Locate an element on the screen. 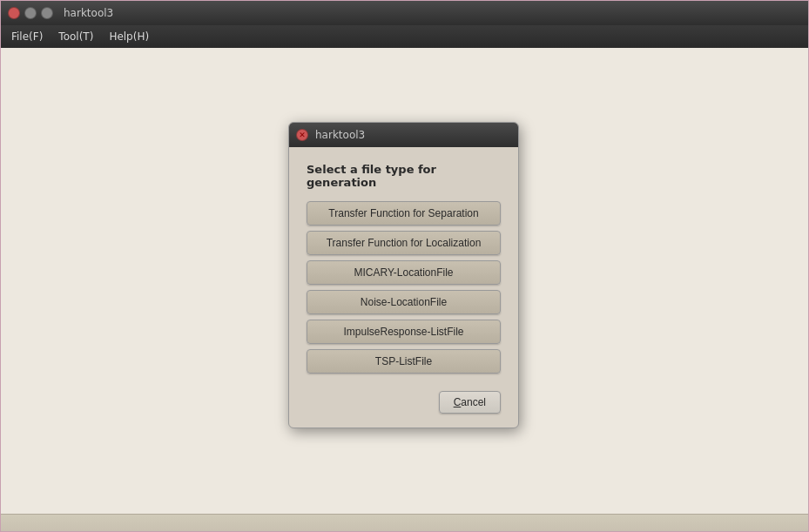  window-controls is located at coordinates (30, 13).